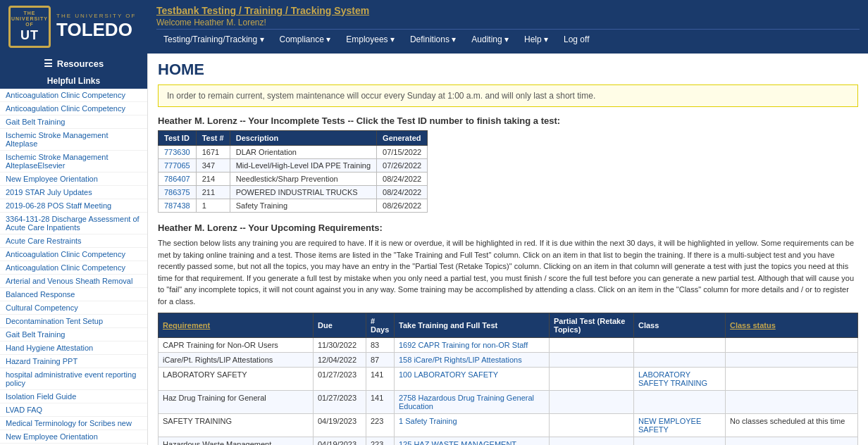 The height and width of the screenshot is (445, 868). I want to click on nav-employees: Employees ▾, so click(371, 39).